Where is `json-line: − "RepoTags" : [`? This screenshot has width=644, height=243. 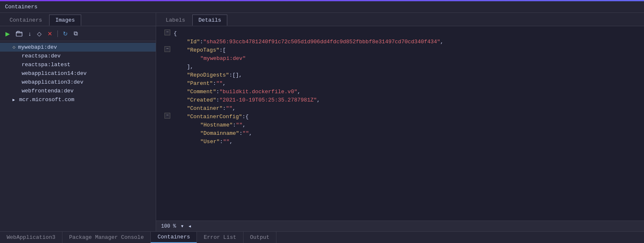 json-line: − "RepoTags" : [ is located at coordinates (400, 50).